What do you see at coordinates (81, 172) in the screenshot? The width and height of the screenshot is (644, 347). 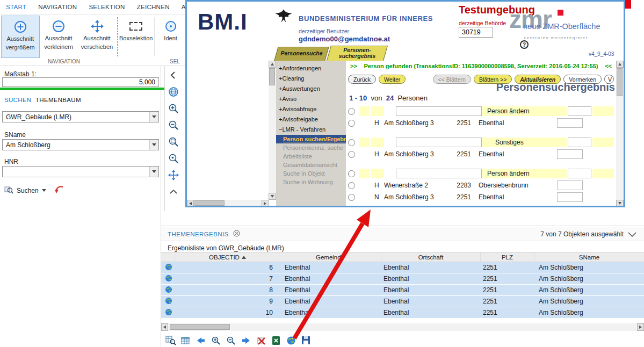 I see `hnr-select` at bounding box center [81, 172].